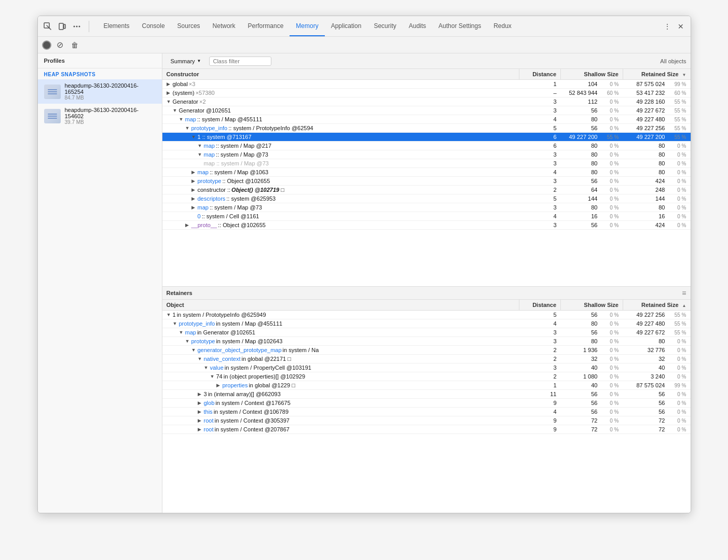 Image resolution: width=728 pixels, height=560 pixels. Describe the element at coordinates (427, 315) in the screenshot. I see `retainer-row: ▼1 in system / PrototypeInfo @625949556 …` at that location.